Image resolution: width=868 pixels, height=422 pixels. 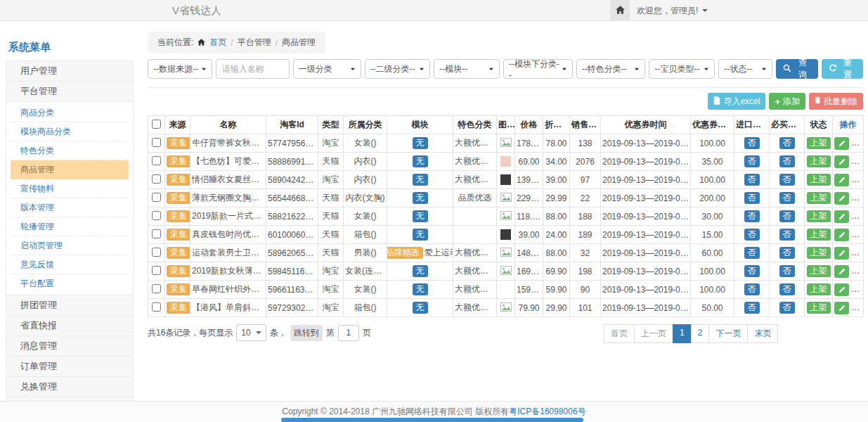 I want to click on sidebar-subitem: 商品分类, so click(x=70, y=113).